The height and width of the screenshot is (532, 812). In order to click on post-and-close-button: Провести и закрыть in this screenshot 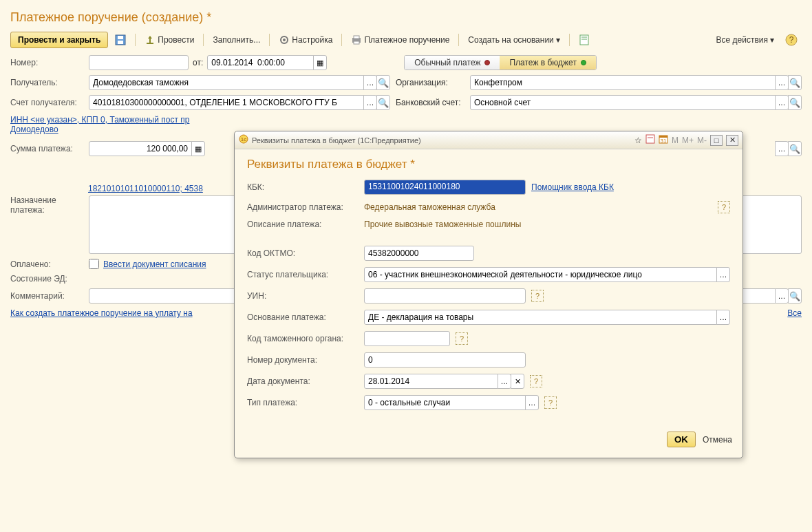, I will do `click(59, 40)`.